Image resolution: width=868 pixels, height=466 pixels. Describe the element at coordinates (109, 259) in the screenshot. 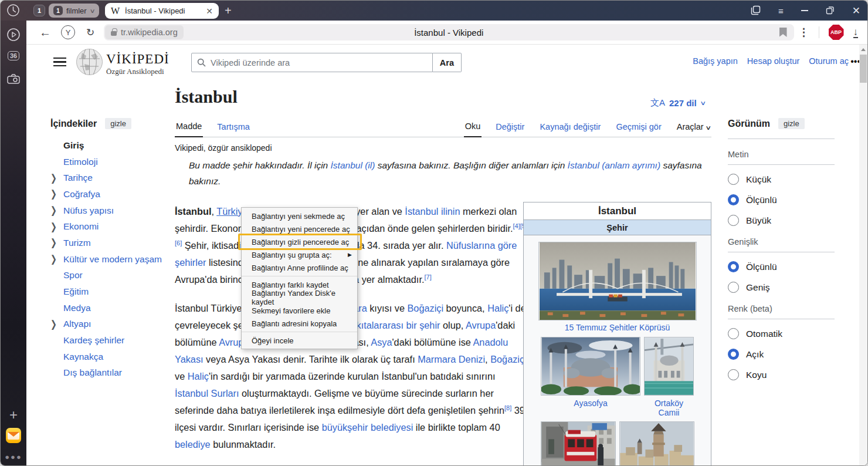

I see `toc-item: ❯ Kültür ve modern yaşam` at that location.